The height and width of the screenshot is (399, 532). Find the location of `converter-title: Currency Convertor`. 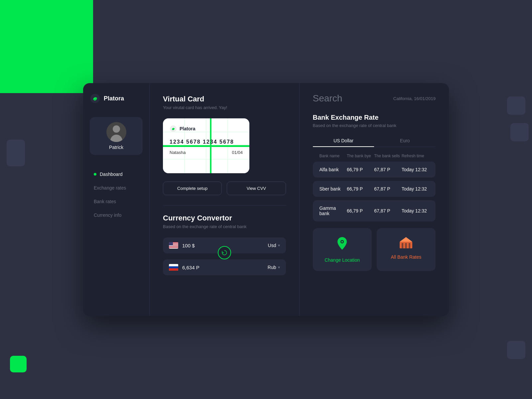

converter-title: Currency Convertor is located at coordinates (224, 218).